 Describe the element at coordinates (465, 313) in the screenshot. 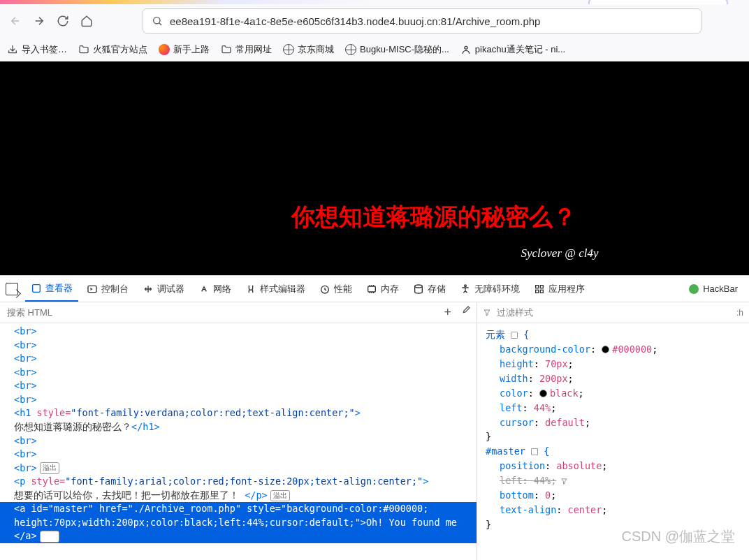

I see `eyedropper-button` at that location.